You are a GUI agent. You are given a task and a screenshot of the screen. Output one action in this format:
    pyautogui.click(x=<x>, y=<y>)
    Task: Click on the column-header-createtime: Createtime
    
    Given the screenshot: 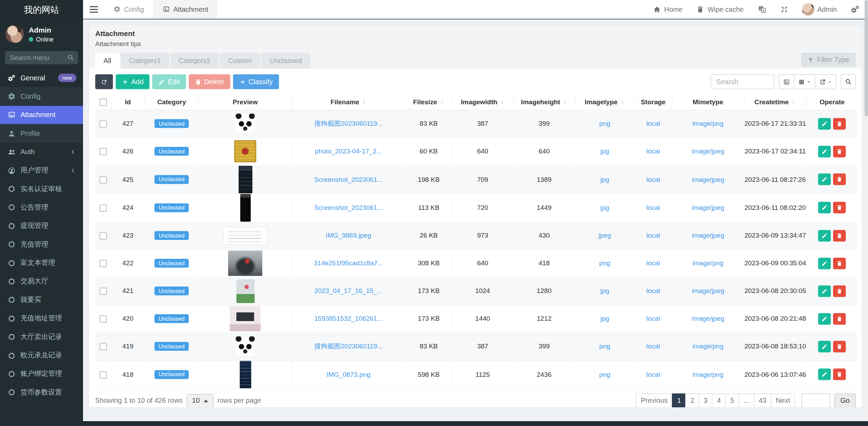 What is the action you would take?
    pyautogui.click(x=775, y=102)
    